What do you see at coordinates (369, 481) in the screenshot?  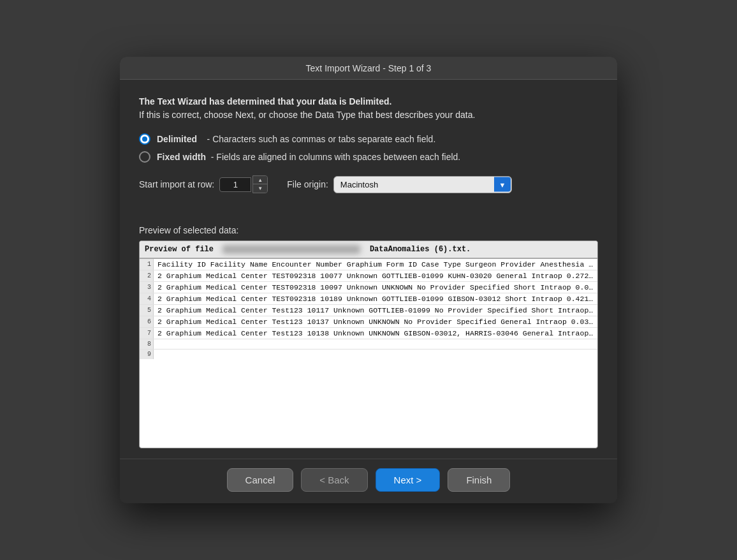 I see `button-bar: Cancel < Back Next > Finish` at bounding box center [369, 481].